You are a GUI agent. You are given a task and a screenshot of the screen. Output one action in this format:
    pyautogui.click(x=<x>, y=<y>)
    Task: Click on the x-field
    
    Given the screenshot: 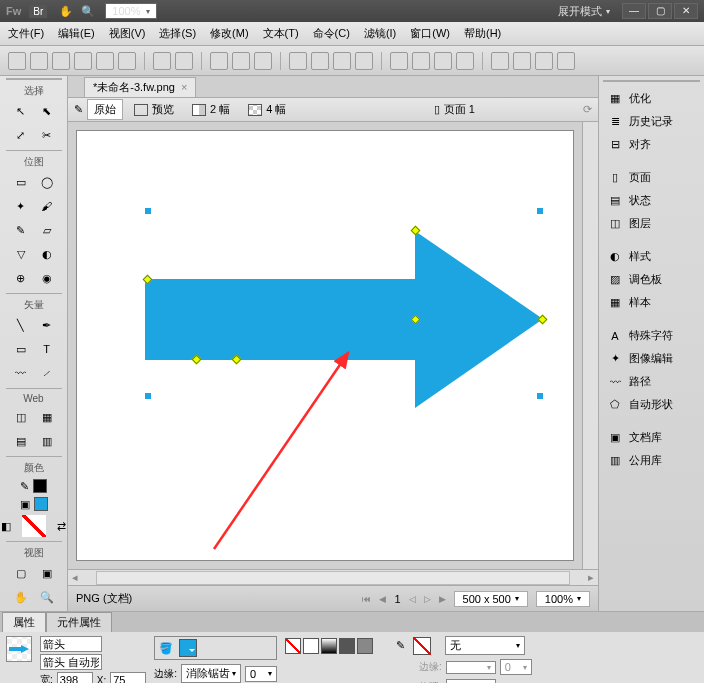 What is the action you would take?
    pyautogui.click(x=128, y=678)
    